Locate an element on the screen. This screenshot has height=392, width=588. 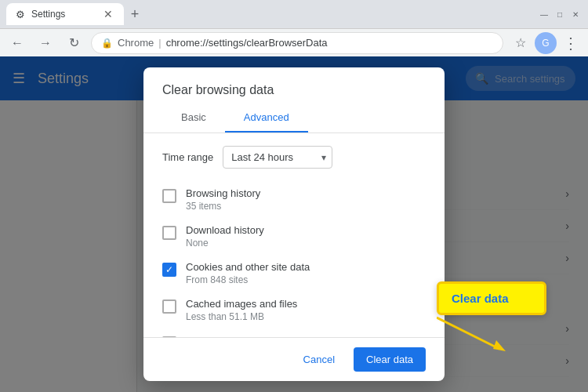
tab-favicon: ⚙ is located at coordinates (20, 14).